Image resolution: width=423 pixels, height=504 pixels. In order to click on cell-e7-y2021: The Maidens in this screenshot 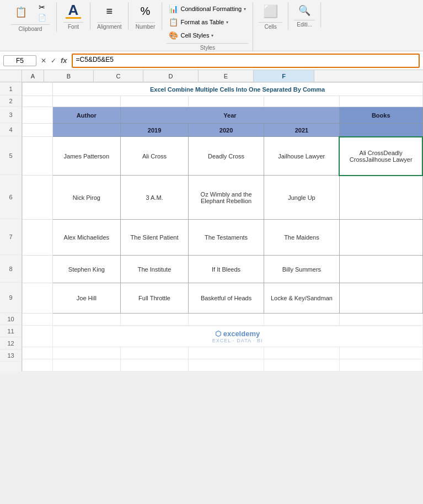, I will do `click(302, 237)`.